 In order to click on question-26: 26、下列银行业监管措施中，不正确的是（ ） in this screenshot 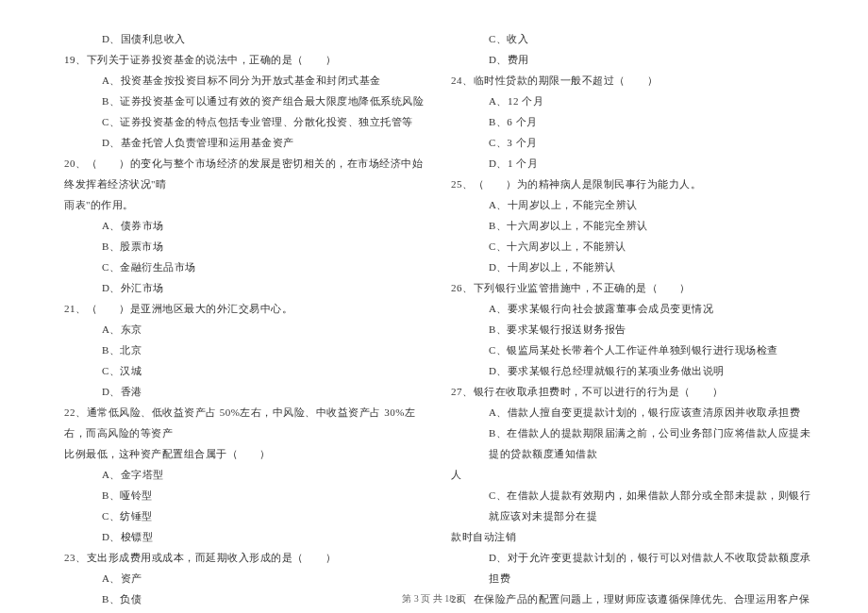, I will do `click(627, 288)`.